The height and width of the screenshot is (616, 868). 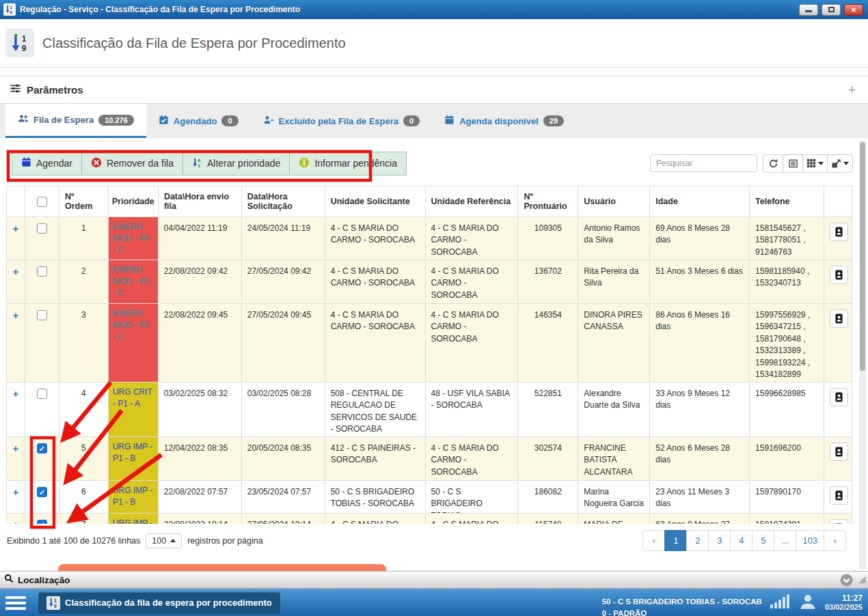 I want to click on select-all-checkbox, so click(x=42, y=202).